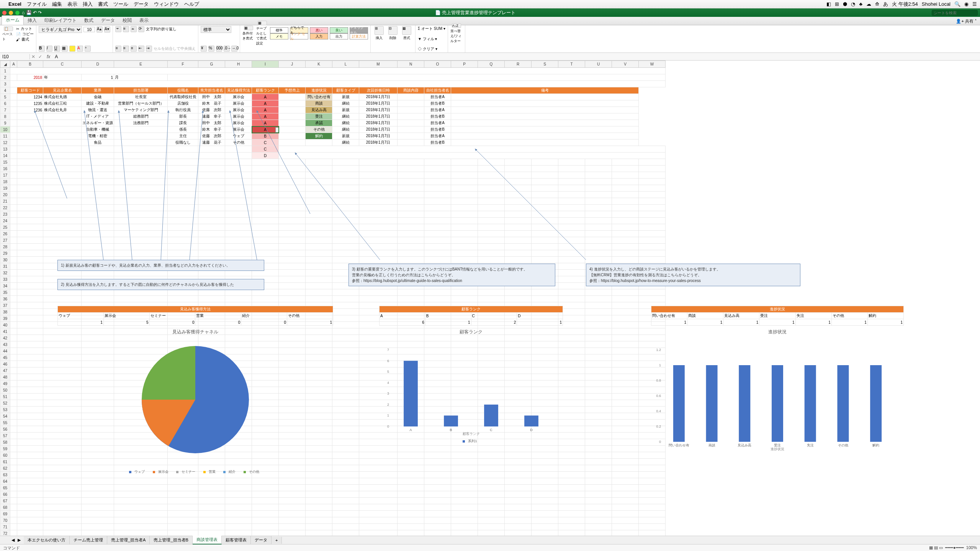 The width and height of the screenshot is (980, 551). Describe the element at coordinates (141, 29) in the screenshot. I see `orientation-icon: ⟳` at that location.